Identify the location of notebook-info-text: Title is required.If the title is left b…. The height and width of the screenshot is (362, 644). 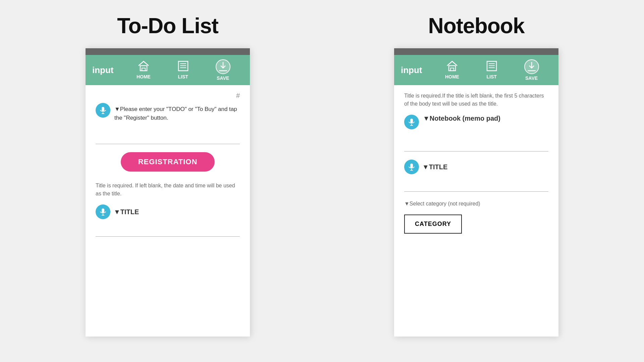
(476, 100).